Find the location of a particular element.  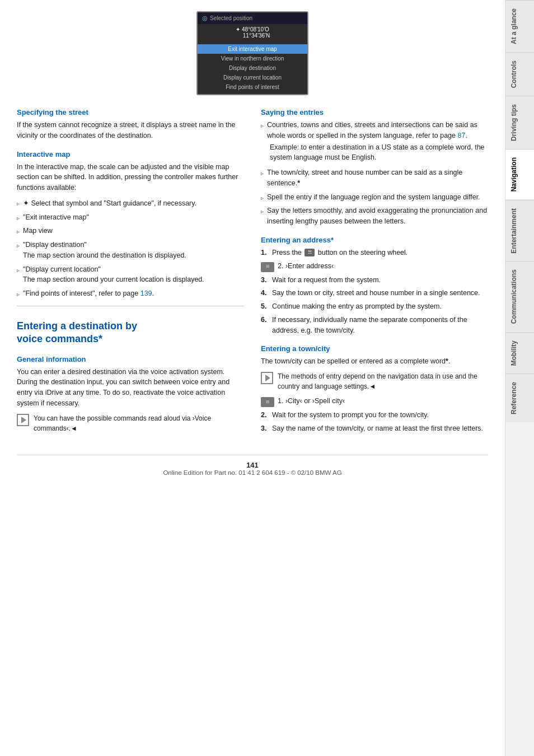

saying-entries-bullets-2: ▹ The town/city, street and house number… is located at coordinates (374, 197).